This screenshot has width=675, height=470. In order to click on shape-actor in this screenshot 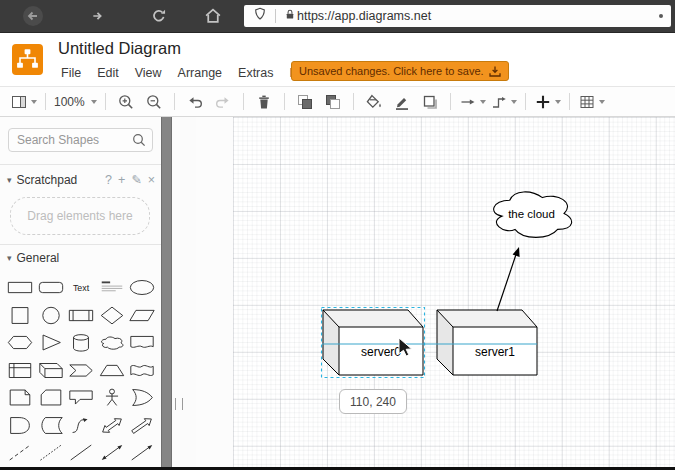, I will do `click(112, 398)`.